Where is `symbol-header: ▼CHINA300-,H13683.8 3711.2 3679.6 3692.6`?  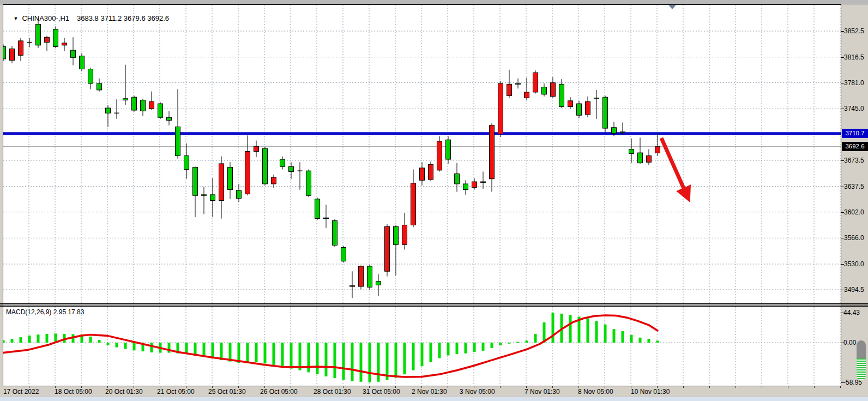 symbol-header: ▼CHINA300-,H13683.8 3711.2 3679.6 3692.6 is located at coordinates (87, 19).